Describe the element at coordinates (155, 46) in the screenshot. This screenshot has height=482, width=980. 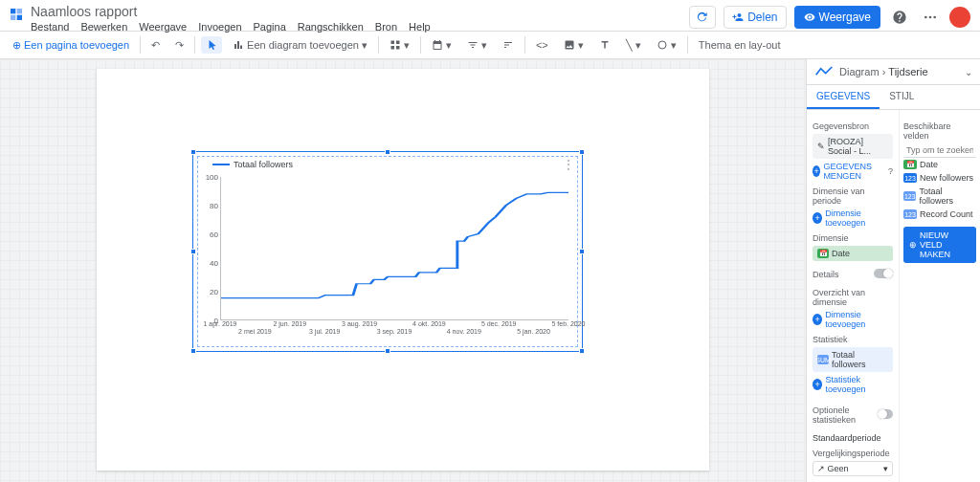
I see `undo-button: ↶` at that location.